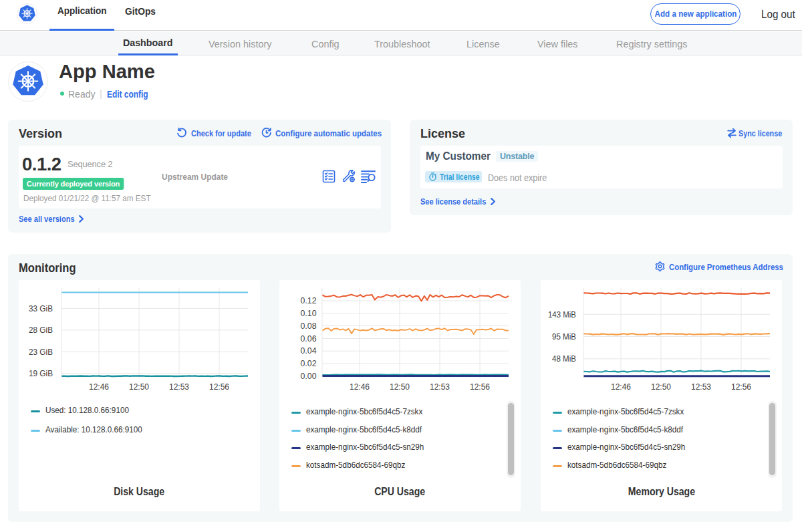 Image resolution: width=802 pixels, height=532 pixels. I want to click on svg-text: 95 MiB, so click(564, 337).